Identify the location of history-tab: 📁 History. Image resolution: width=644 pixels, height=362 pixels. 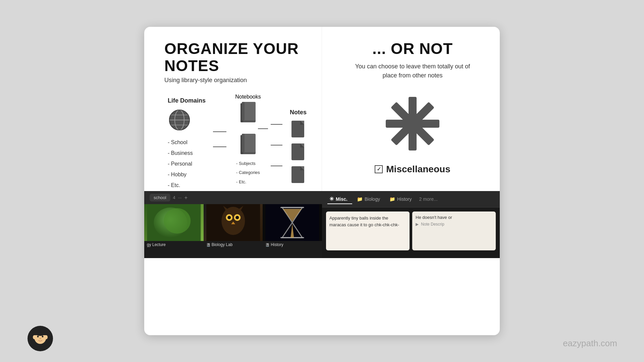
(400, 199).